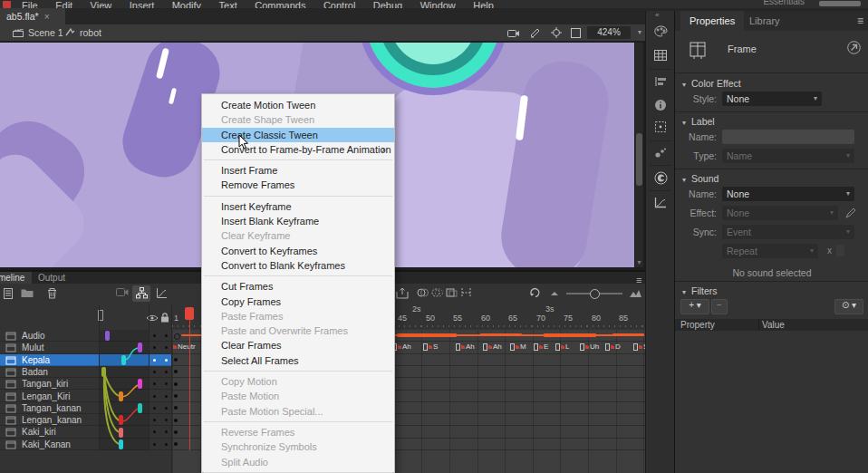  Describe the element at coordinates (788, 137) in the screenshot. I see `label-name-input` at that location.